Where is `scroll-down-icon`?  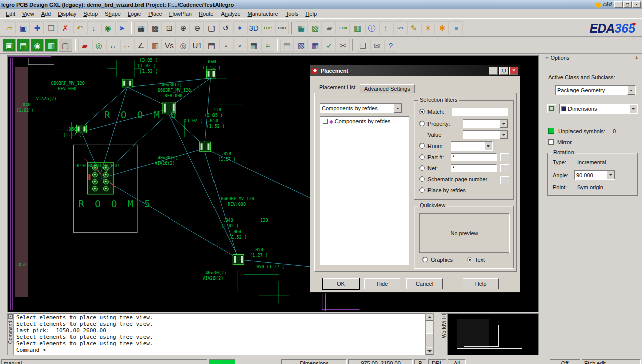
scroll-down-icon is located at coordinates (430, 351).